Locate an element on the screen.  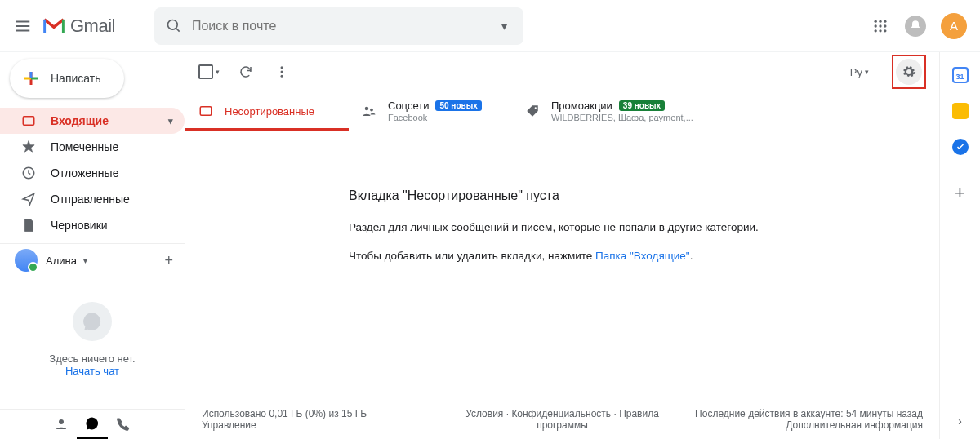
sidebar-item-label: Отложенные is located at coordinates (85, 173).